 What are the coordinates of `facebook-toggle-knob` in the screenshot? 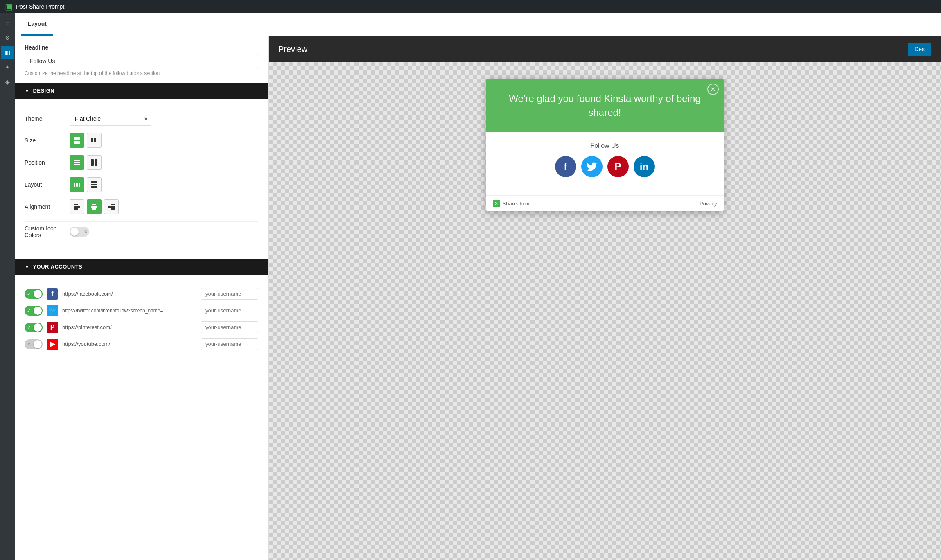 It's located at (38, 294).